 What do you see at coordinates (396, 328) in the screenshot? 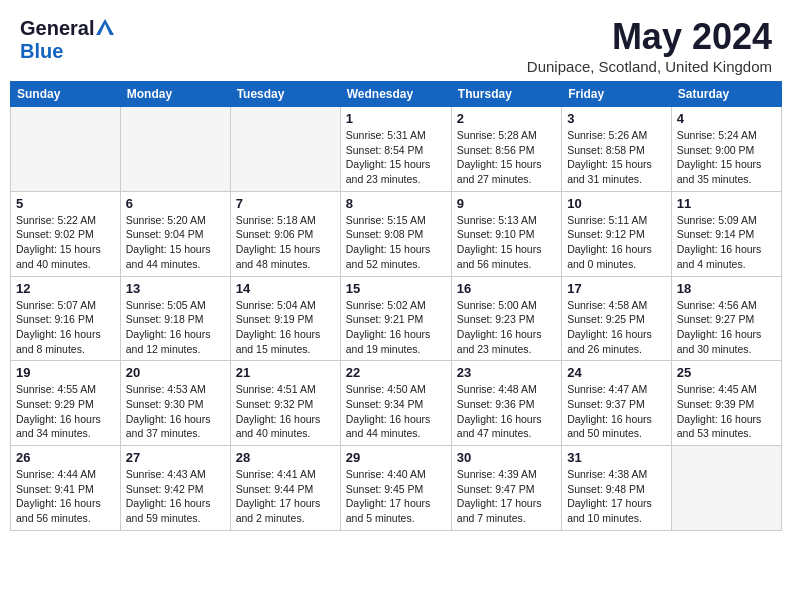
I see `day-info: Sunrise: 5:02 AMSunset: 9:21 PMDaylight:…` at bounding box center [396, 328].